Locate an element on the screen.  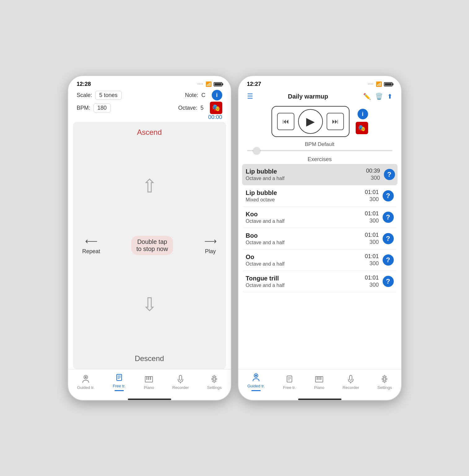
exercise-meta-5: 01:01 300 is located at coordinates (371, 281).